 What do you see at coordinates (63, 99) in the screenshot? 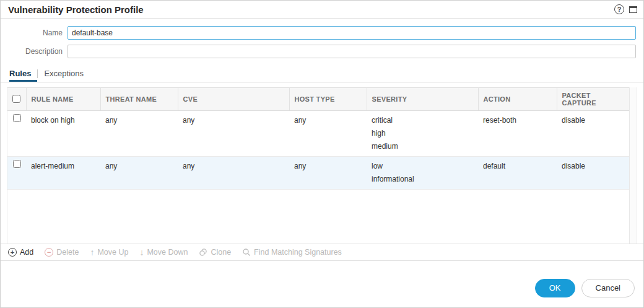
I see `column-header-rule-name: RULE NAME` at bounding box center [63, 99].